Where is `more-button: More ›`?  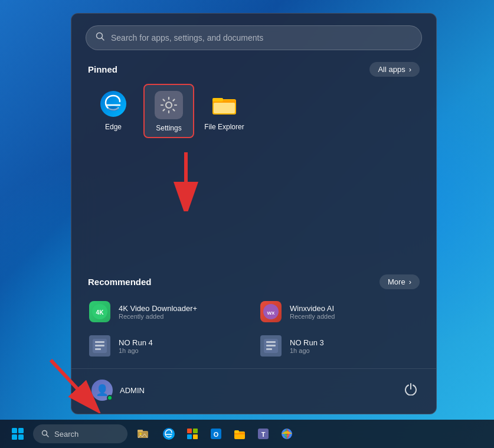
more-button: More › is located at coordinates (400, 282).